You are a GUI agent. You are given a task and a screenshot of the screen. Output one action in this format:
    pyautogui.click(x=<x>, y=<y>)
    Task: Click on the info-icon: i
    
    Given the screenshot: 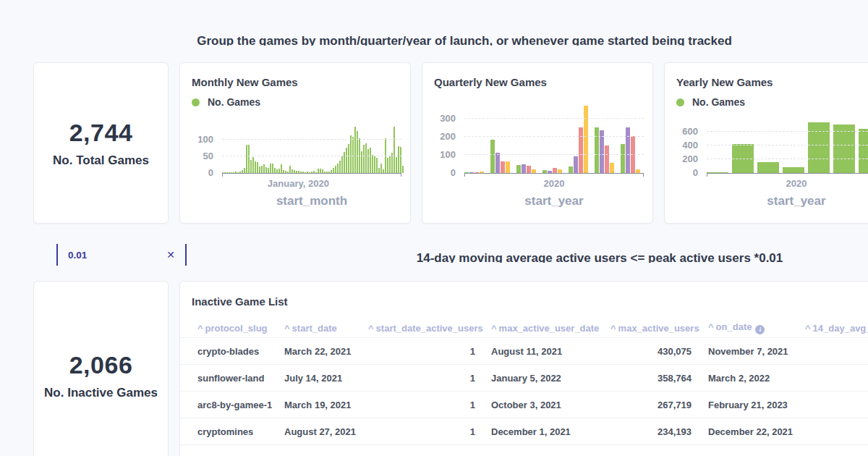 What is the action you would take?
    pyautogui.click(x=760, y=330)
    